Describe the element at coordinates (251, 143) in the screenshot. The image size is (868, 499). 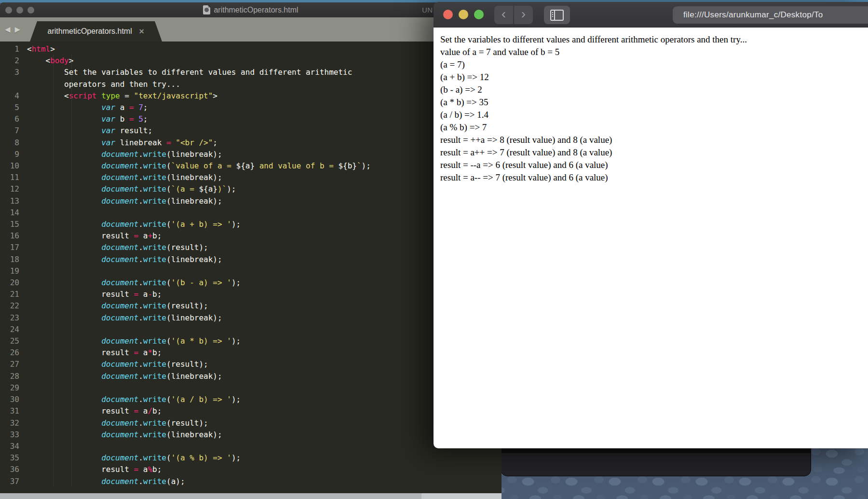
I see `code-line: 8 var linebreak = "<br />";` at that location.